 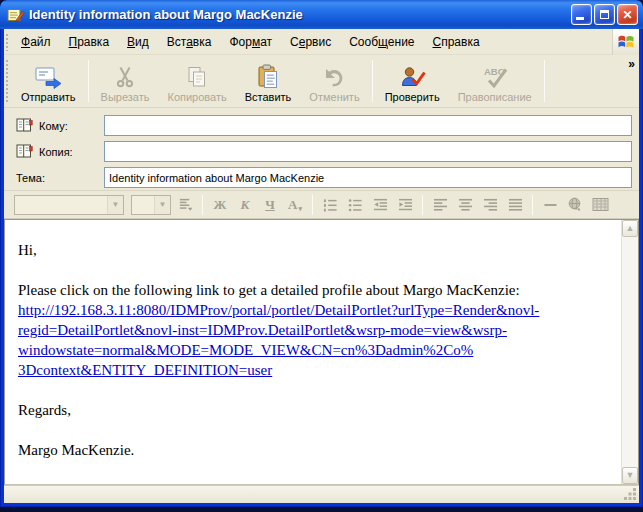 I want to click on spelling-button-label: Правописание, so click(x=495, y=97).